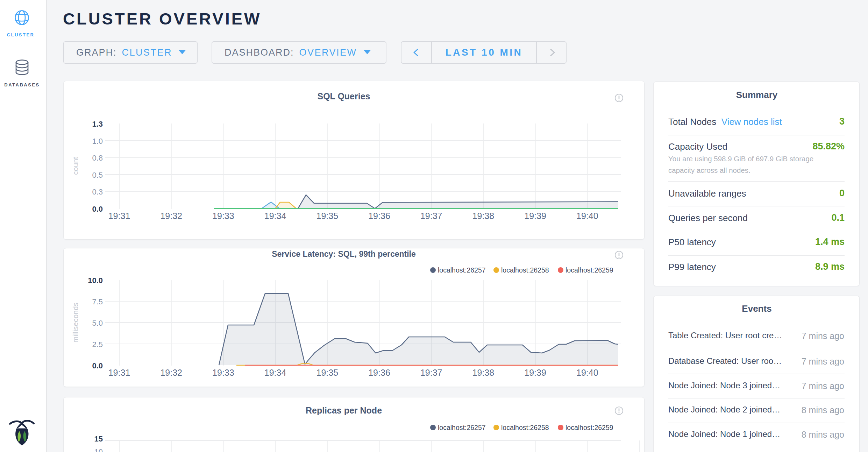 The width and height of the screenshot is (868, 452). What do you see at coordinates (99, 450) in the screenshot?
I see `svg-text: 10` at bounding box center [99, 450].